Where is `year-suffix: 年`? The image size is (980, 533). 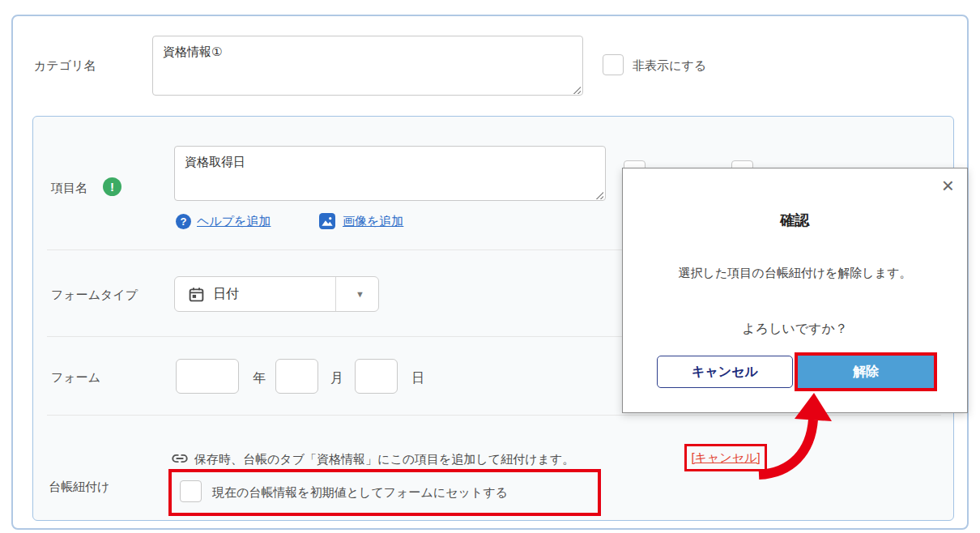
year-suffix: 年 is located at coordinates (259, 379).